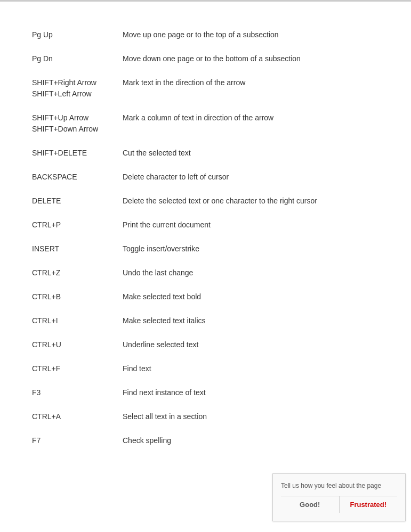 The image size is (411, 532). Describe the element at coordinates (251, 393) in the screenshot. I see `shortcut-desc: Find next instance of text` at that location.